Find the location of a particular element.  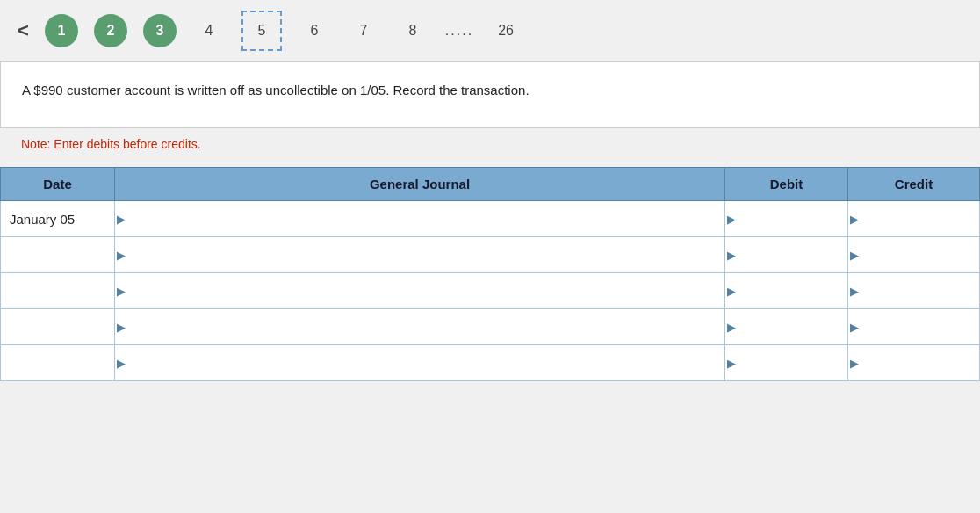

header-general-journal: General Journal is located at coordinates (420, 184).